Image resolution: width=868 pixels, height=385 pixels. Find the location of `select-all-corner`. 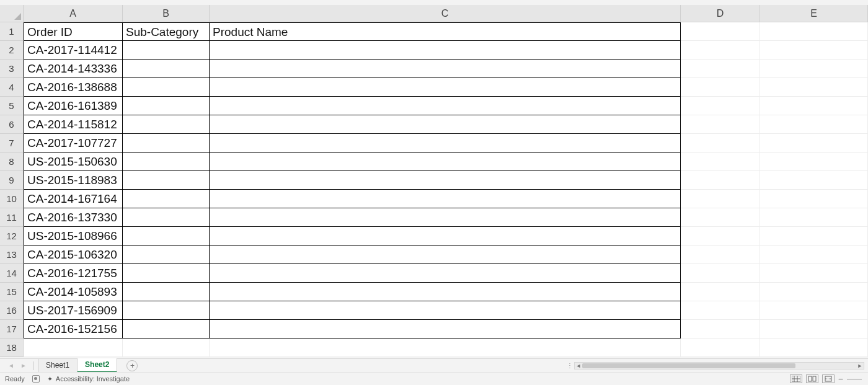

select-all-corner is located at coordinates (12, 14).